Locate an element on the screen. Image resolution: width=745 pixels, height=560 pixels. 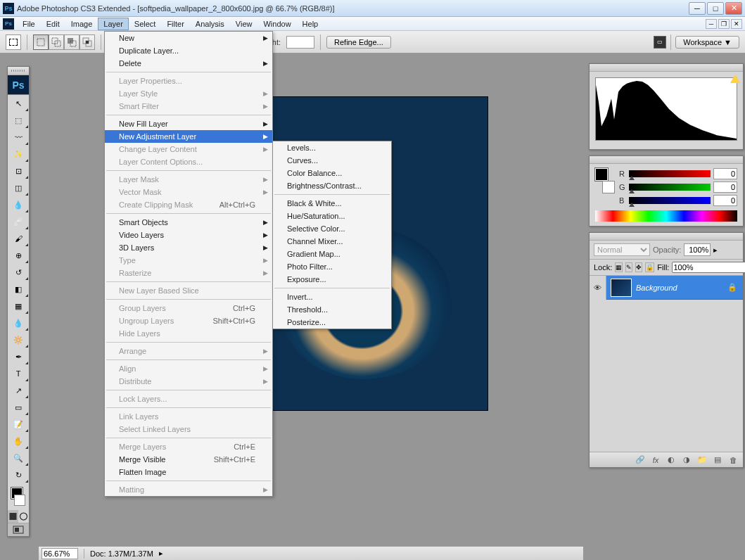
tool-stamp: ⊕ is located at coordinates (18, 255).